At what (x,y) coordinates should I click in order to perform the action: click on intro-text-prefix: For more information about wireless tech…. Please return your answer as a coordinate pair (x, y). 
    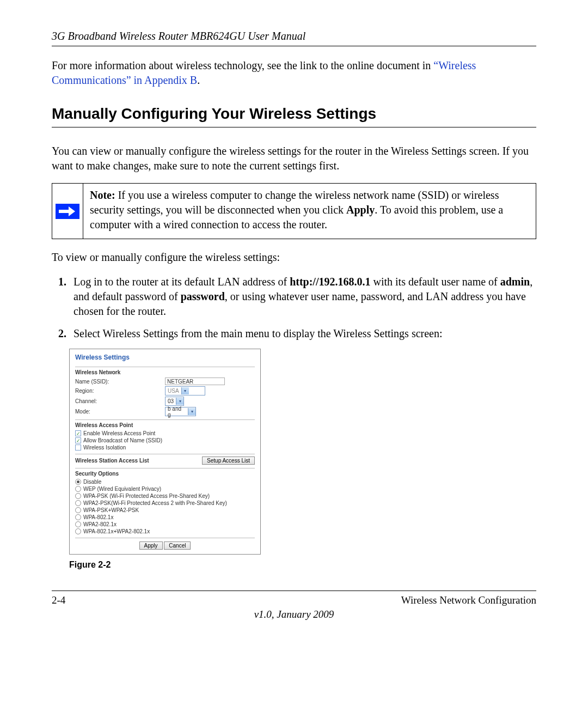
    Looking at the image, I should click on (243, 65).